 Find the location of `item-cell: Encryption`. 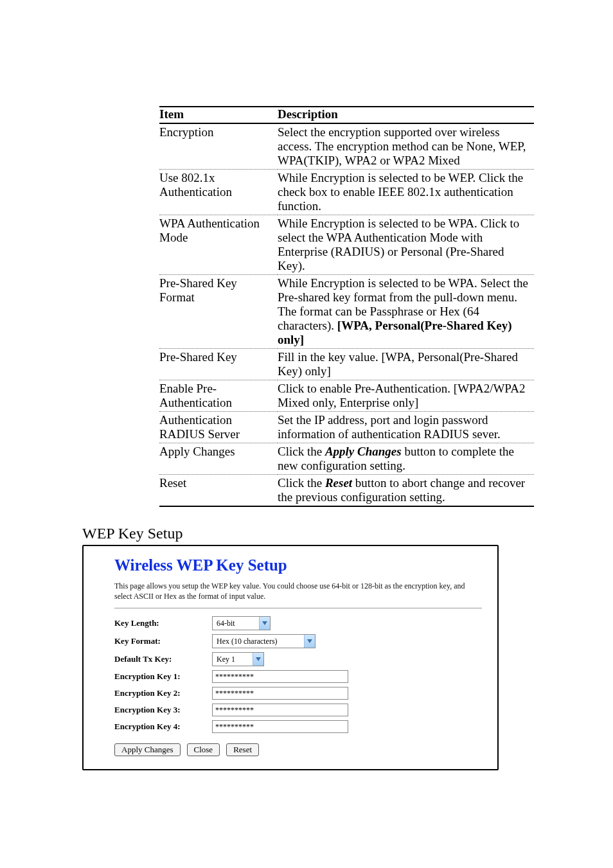

item-cell: Encryption is located at coordinates (218, 146).